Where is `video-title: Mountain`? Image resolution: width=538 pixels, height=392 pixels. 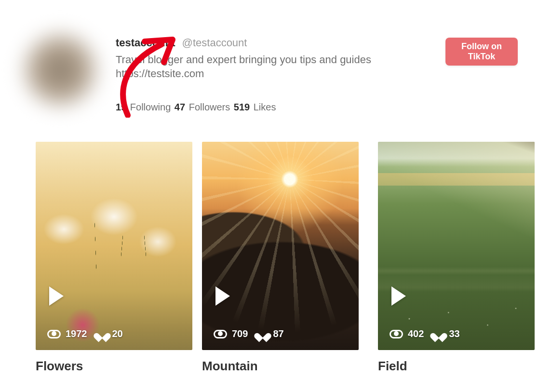
video-title: Mountain is located at coordinates (281, 366).